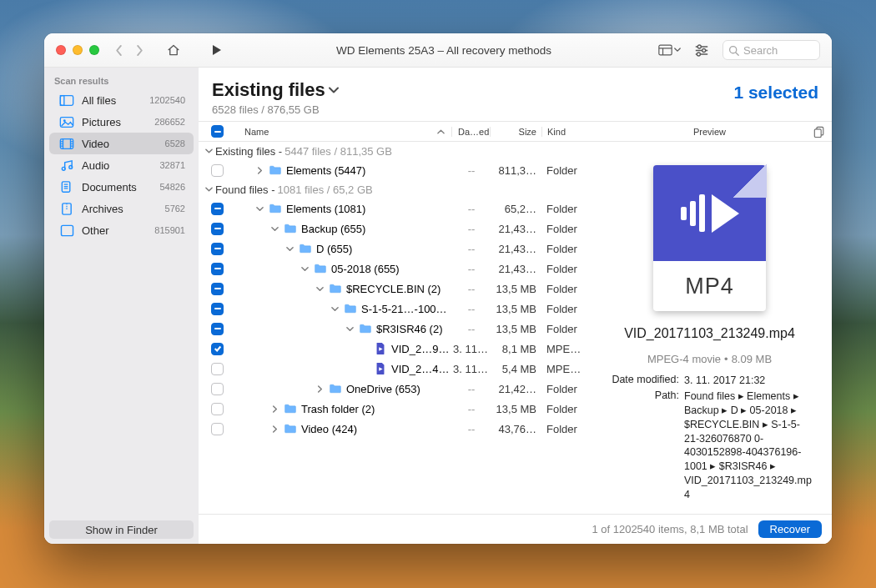 This screenshot has height=588, width=876. What do you see at coordinates (564, 132) in the screenshot?
I see `column-kind: Kind` at bounding box center [564, 132].